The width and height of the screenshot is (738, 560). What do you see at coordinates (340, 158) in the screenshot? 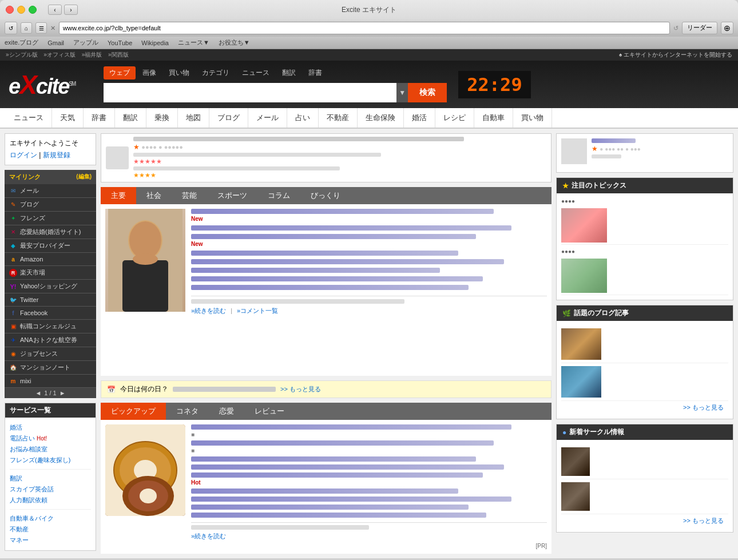
I see `ranking-info: ★ ●●●● ● ●●●●● ★★★★★ ★★★★` at bounding box center [340, 158].